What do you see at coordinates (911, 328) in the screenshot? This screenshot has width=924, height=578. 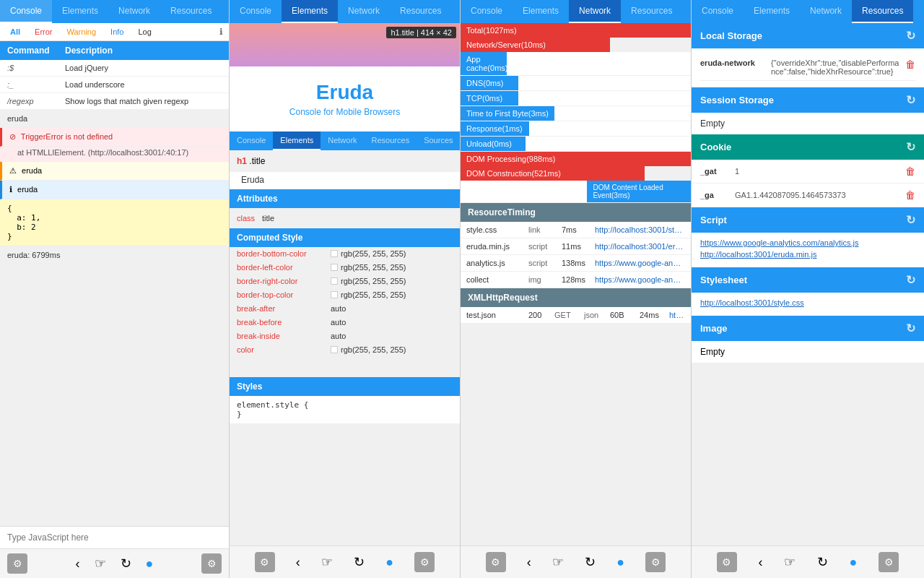 I see `image-refresh: ↻` at bounding box center [911, 328].